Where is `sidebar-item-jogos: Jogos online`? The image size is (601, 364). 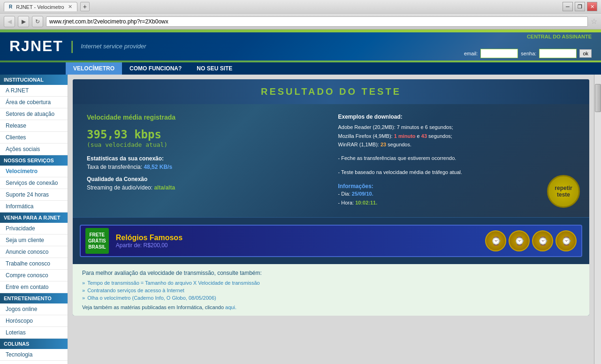
sidebar-item-jogos: Jogos online is located at coordinates (34, 310).